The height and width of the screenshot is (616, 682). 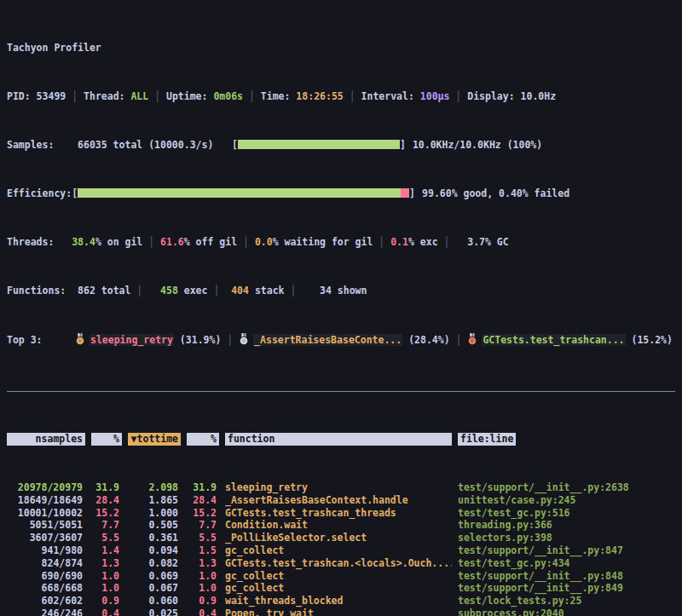 I want to click on table-row: 10001/1000215.21.00015.2GCTests.test_tra…, so click(x=341, y=513).